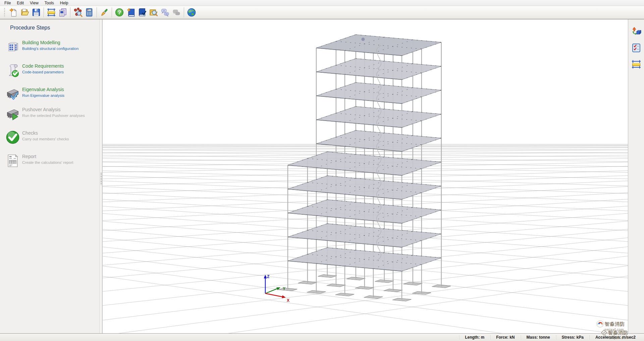  Describe the element at coordinates (154, 12) in the screenshot. I see `folder-search-icon` at that location.